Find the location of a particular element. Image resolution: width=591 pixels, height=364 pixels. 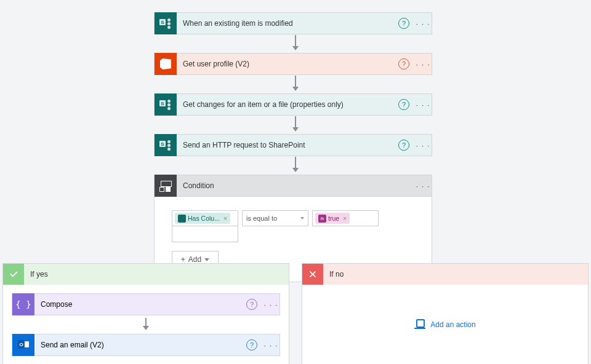

add-action-label: Add an action is located at coordinates (453, 325).